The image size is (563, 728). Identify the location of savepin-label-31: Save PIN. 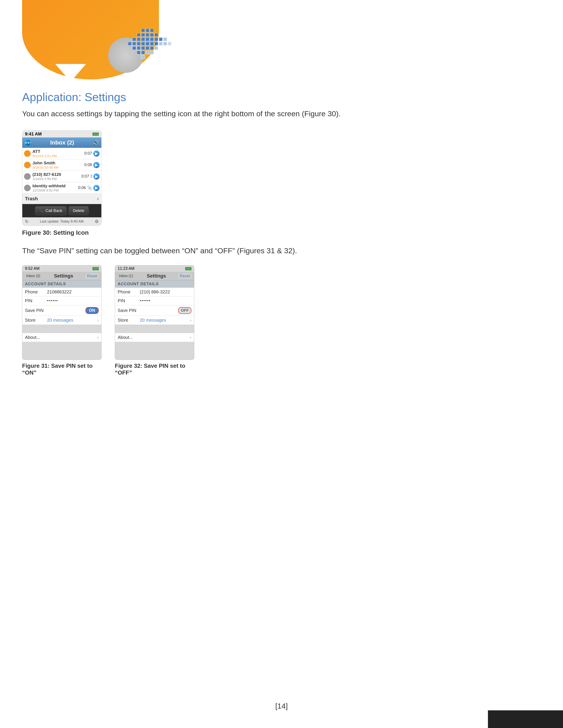
(36, 311).